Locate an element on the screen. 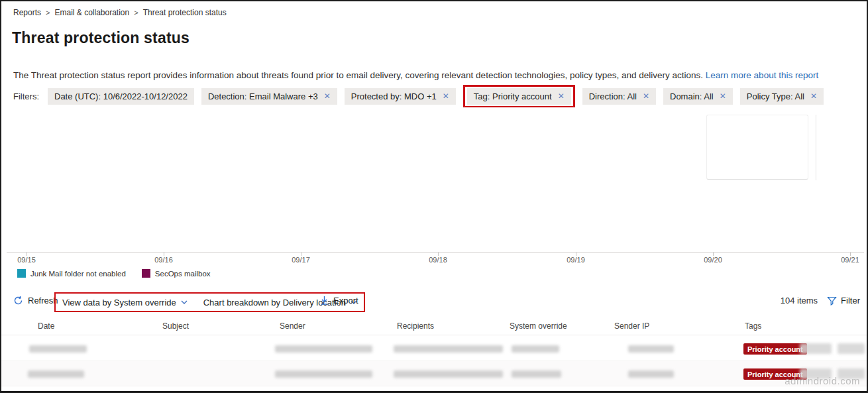 This screenshot has width=868, height=393. x-axis-label: 09/21 is located at coordinates (850, 260).